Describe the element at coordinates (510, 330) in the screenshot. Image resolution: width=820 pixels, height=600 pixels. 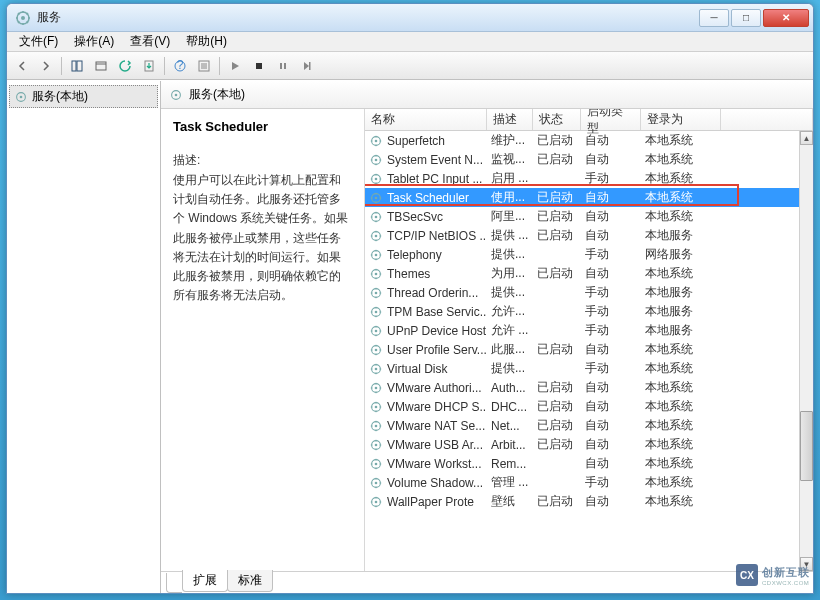
I see `service-desc-cell: 允许 ...` at that location.